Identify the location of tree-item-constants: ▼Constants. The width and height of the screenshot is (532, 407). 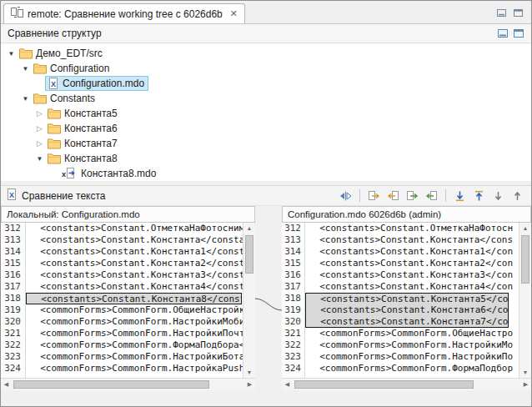
(266, 98).